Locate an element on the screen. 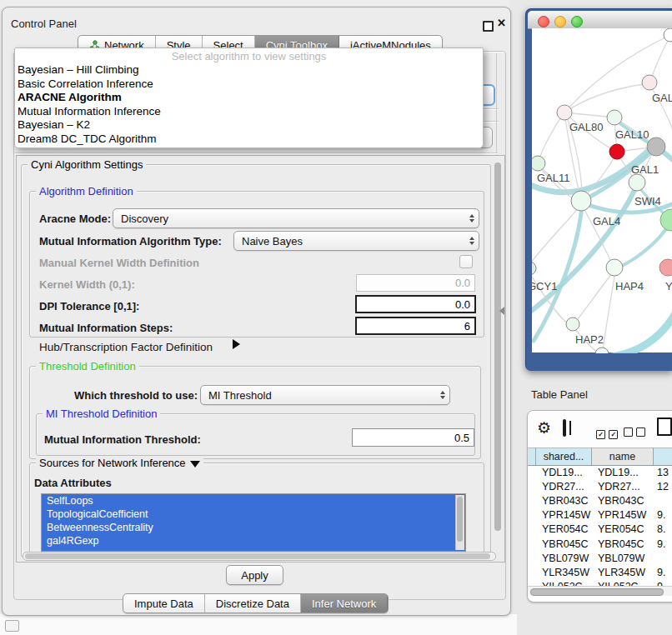 Image resolution: width=672 pixels, height=635 pixels. close-traffic-light-icon is located at coordinates (544, 22).